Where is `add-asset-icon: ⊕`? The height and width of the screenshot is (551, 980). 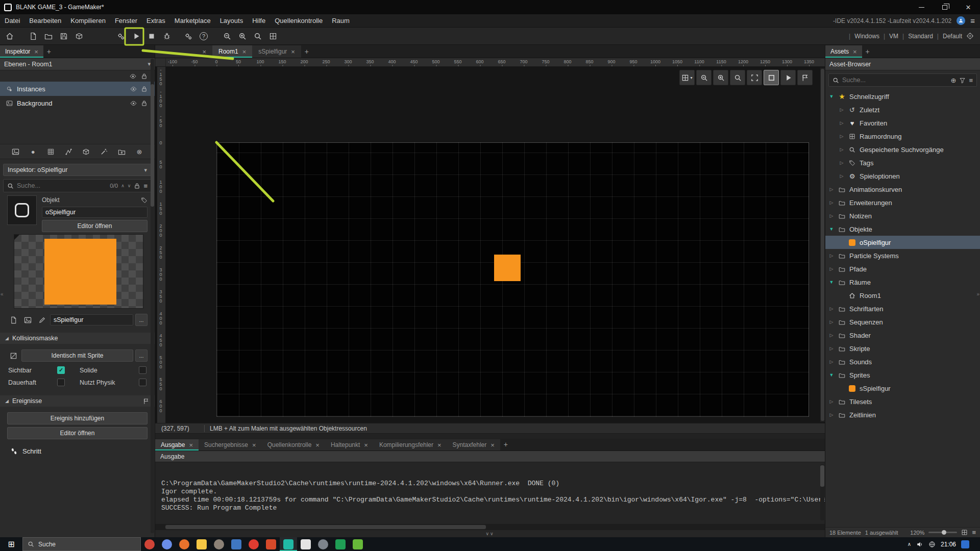
add-asset-icon: ⊕ is located at coordinates (953, 81).